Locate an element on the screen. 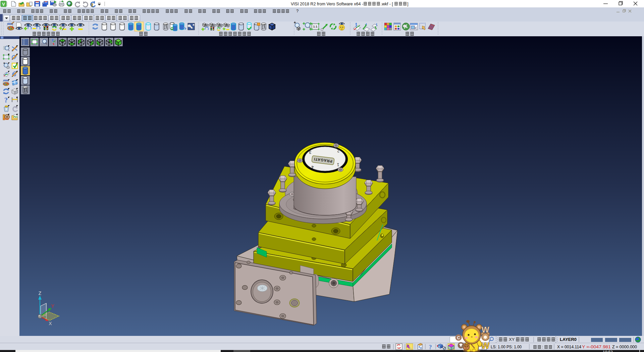 Image resolution: width=644 pixels, height=352 pixels. svg-text: V is located at coordinates (3, 4).